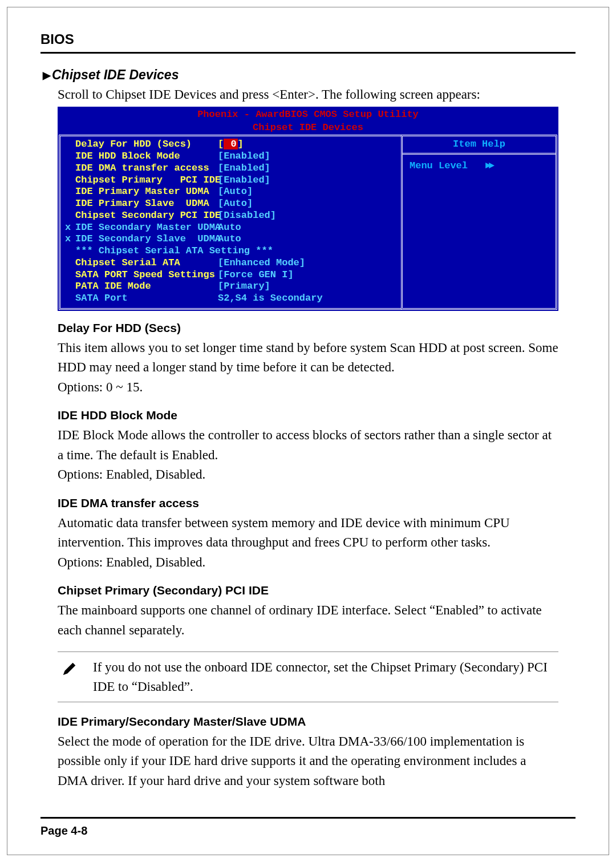 The height and width of the screenshot is (862, 616). Describe the element at coordinates (308, 128) in the screenshot. I see `bios-title-line2: Chipset IDE Devices` at that location.